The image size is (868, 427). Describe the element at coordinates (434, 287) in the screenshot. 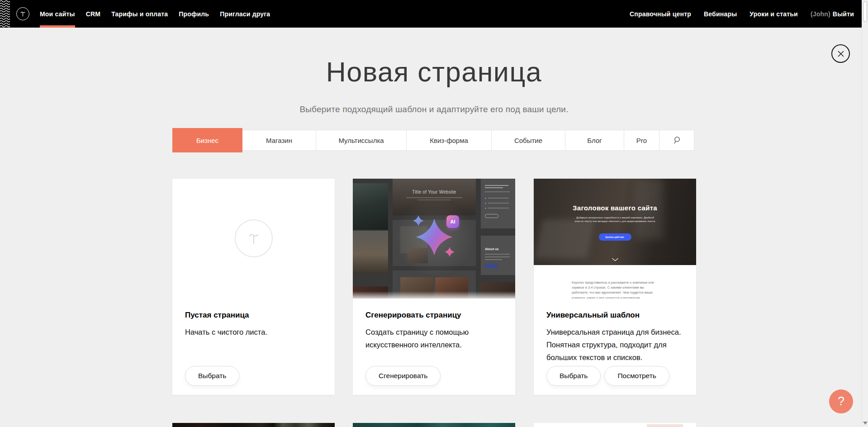

I see `template-card-ai-generate: Title of Your Website About us` at that location.